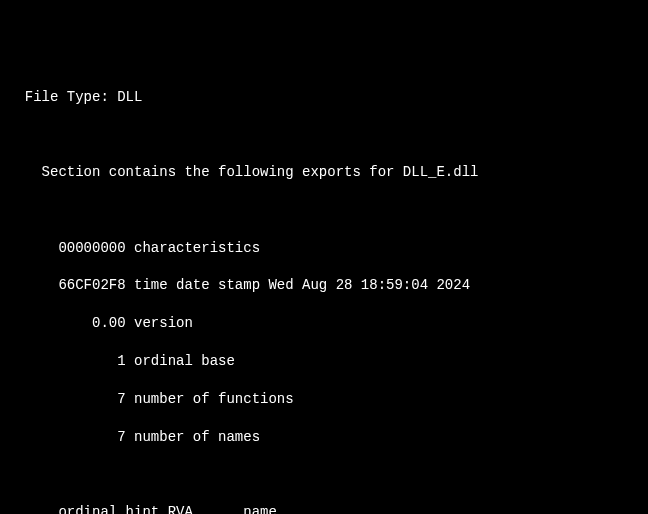 The image size is (648, 514). What do you see at coordinates (324, 98) in the screenshot?
I see `file-type-line: File Type: DLL` at bounding box center [324, 98].